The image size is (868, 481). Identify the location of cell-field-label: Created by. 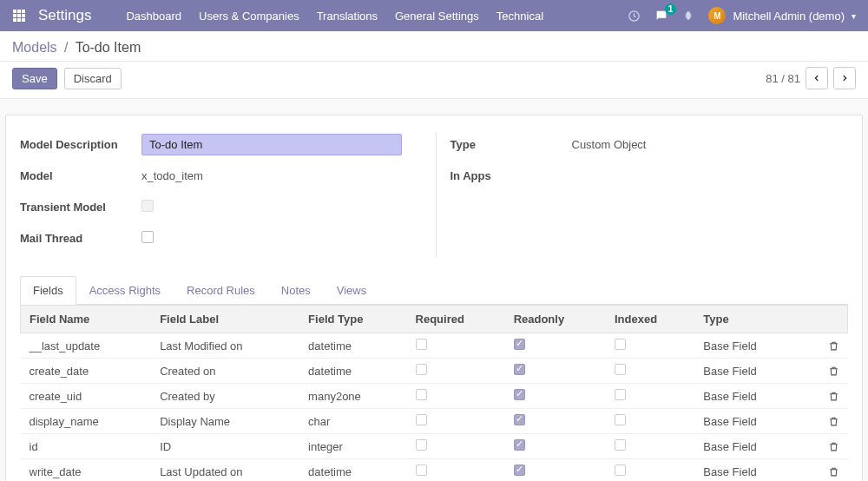
(226, 396).